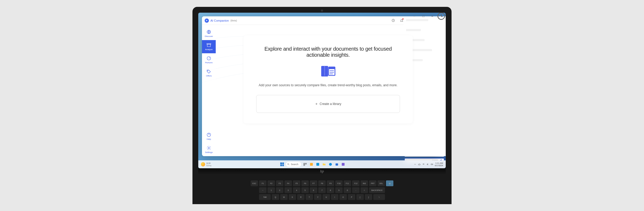 This screenshot has width=644, height=211. I want to click on card-subtitle: Add your own sources to securely compare…, so click(328, 85).